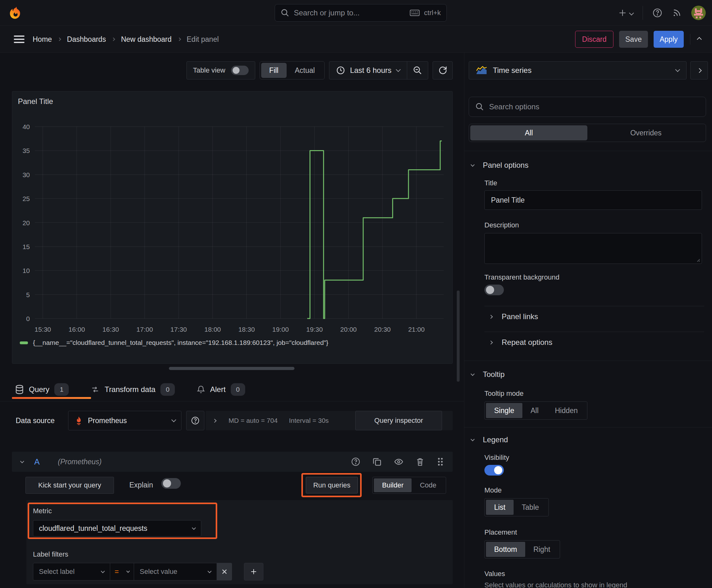 This screenshot has width=712, height=588. Describe the element at coordinates (512, 70) in the screenshot. I see `viz-name: Time series` at that location.